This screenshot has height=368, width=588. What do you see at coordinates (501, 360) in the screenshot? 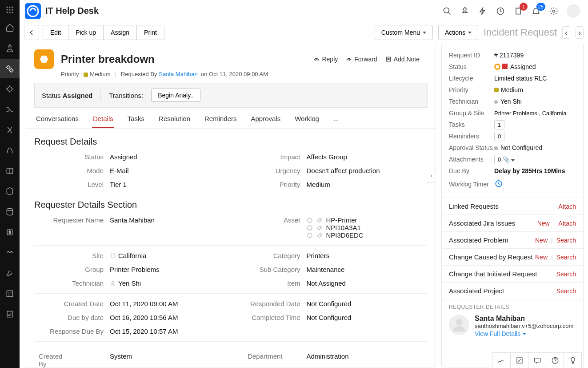
I see `float-sign-icon` at bounding box center [501, 360].